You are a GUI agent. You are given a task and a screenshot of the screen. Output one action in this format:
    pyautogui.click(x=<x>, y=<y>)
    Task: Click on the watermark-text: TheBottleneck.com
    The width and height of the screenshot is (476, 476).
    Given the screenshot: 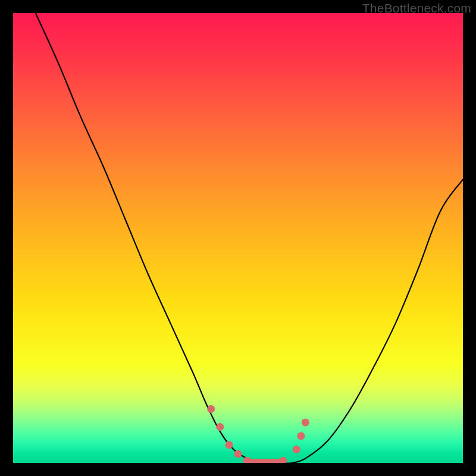 What is the action you would take?
    pyautogui.click(x=416, y=8)
    